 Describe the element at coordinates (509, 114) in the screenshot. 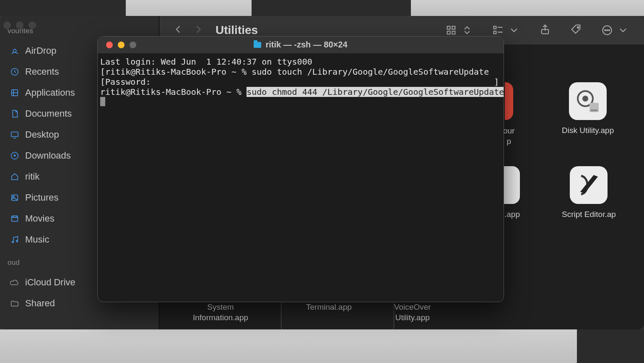

I see `app-obscured-1: ourp` at that location.